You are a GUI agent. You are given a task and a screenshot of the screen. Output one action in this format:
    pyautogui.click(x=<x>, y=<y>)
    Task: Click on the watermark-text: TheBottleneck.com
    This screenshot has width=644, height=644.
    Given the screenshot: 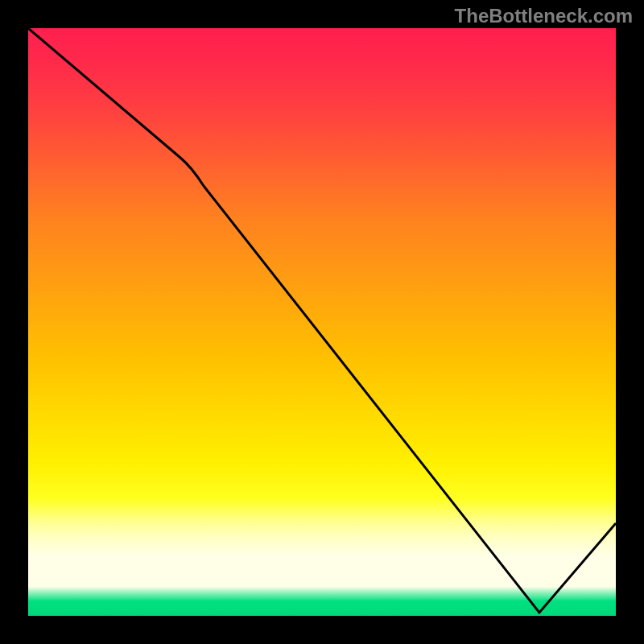 What is the action you would take?
    pyautogui.click(x=544, y=16)
    